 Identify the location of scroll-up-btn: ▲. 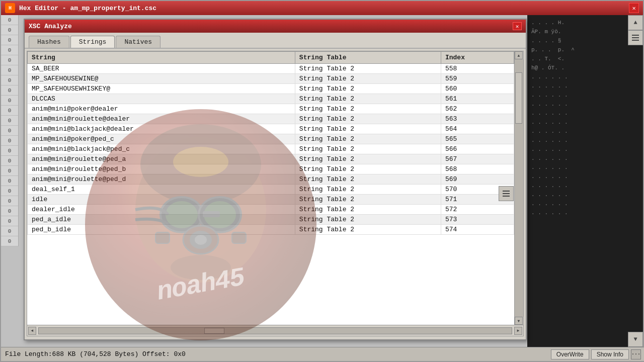
(519, 55).